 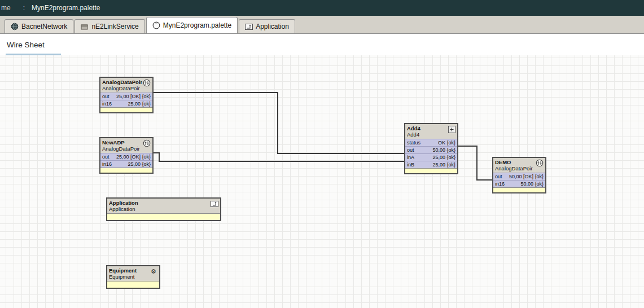 I want to click on pin-ina: inA25,00 {ok}, so click(x=431, y=157).